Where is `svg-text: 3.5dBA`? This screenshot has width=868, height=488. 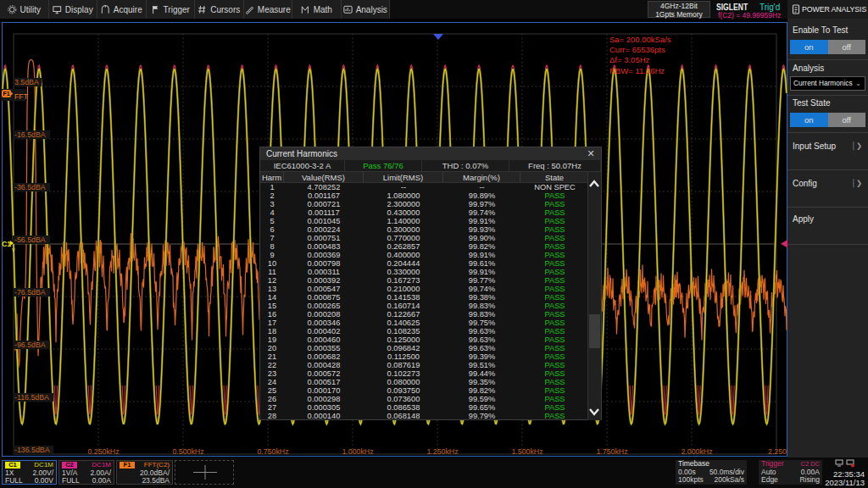
svg-text: 3.5dBA is located at coordinates (27, 82).